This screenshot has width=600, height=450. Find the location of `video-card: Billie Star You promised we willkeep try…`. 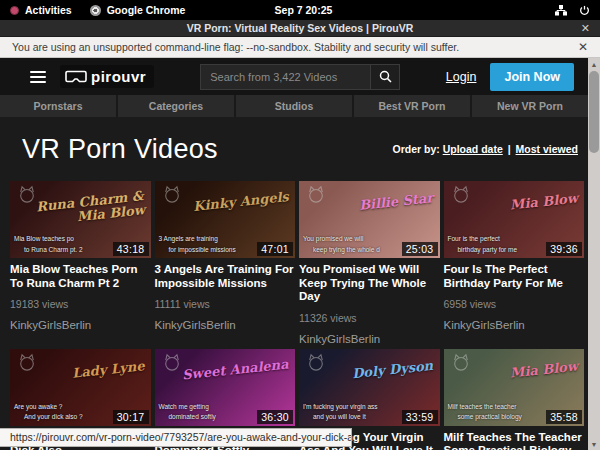

video-card: Billie Star You promised we willkeep try… is located at coordinates (370, 263).